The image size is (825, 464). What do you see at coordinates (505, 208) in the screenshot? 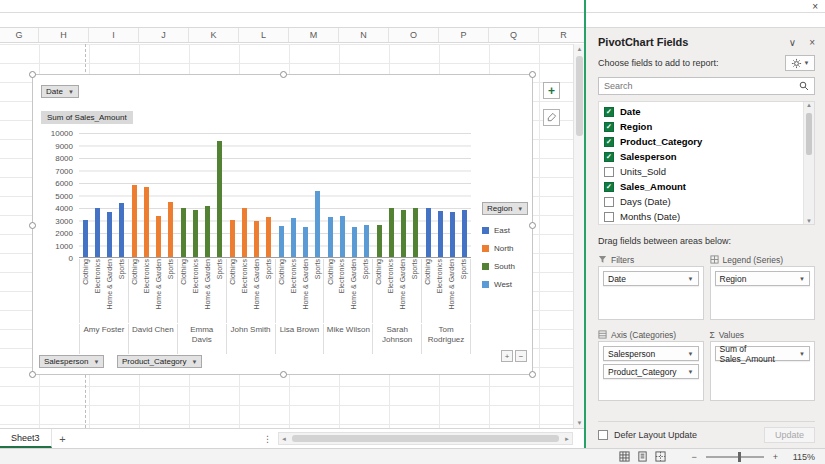
I see `legend-field-button: Region ▼` at bounding box center [505, 208].